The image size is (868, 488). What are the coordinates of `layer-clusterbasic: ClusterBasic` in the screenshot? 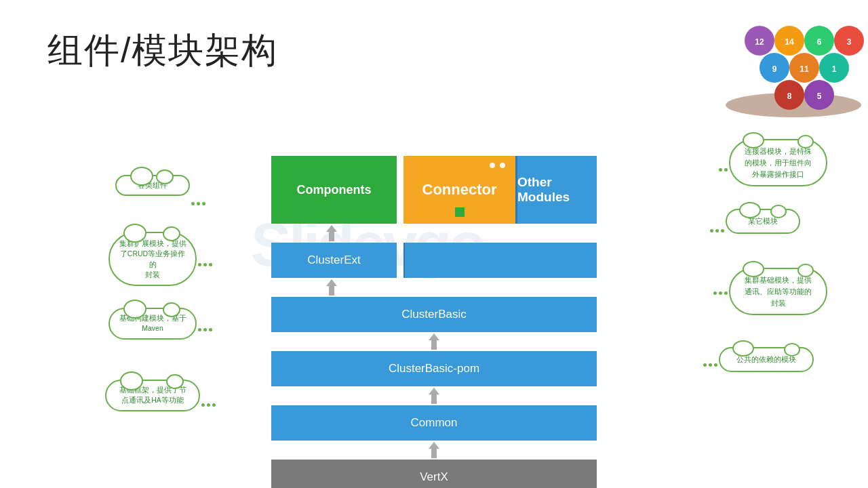 It's located at (434, 314).